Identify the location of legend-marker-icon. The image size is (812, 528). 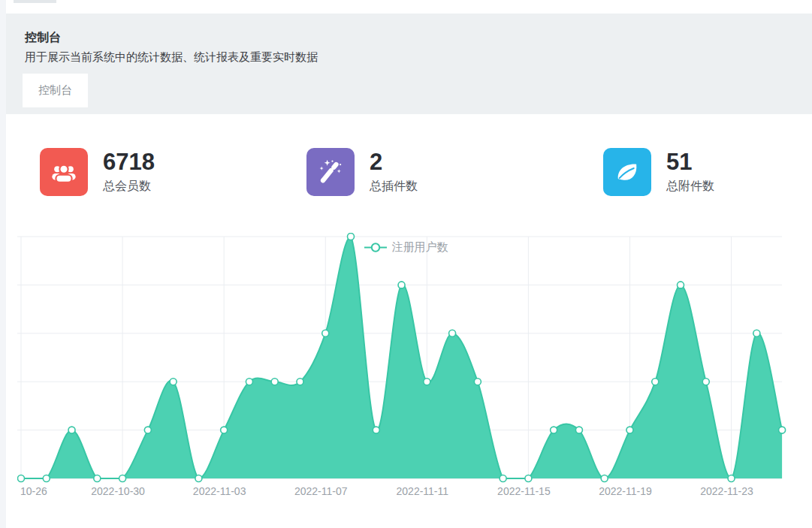
(376, 248).